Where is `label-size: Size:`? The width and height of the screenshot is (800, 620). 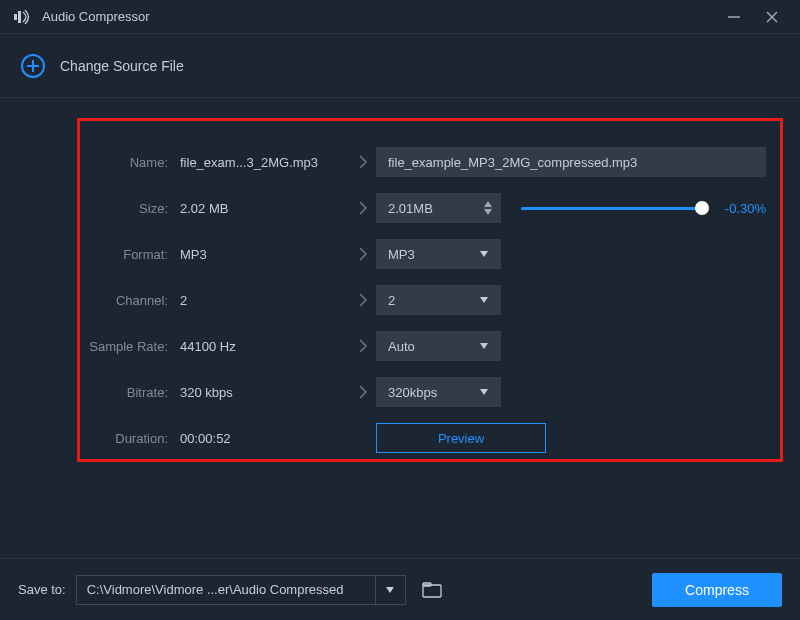 label-size: Size: is located at coordinates (130, 208).